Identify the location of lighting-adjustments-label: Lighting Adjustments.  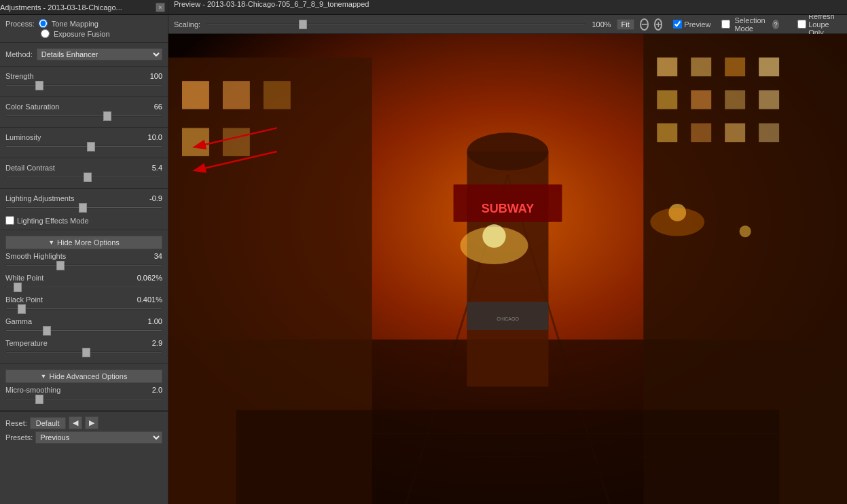
(40, 198).